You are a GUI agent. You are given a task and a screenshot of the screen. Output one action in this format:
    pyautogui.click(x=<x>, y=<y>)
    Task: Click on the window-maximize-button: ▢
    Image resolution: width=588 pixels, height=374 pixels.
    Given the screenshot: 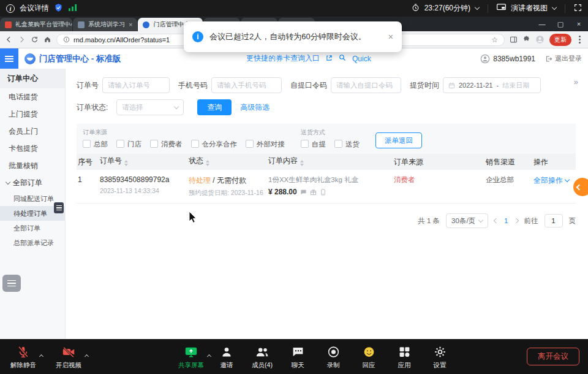 What is the action you would take?
    pyautogui.click(x=560, y=24)
    